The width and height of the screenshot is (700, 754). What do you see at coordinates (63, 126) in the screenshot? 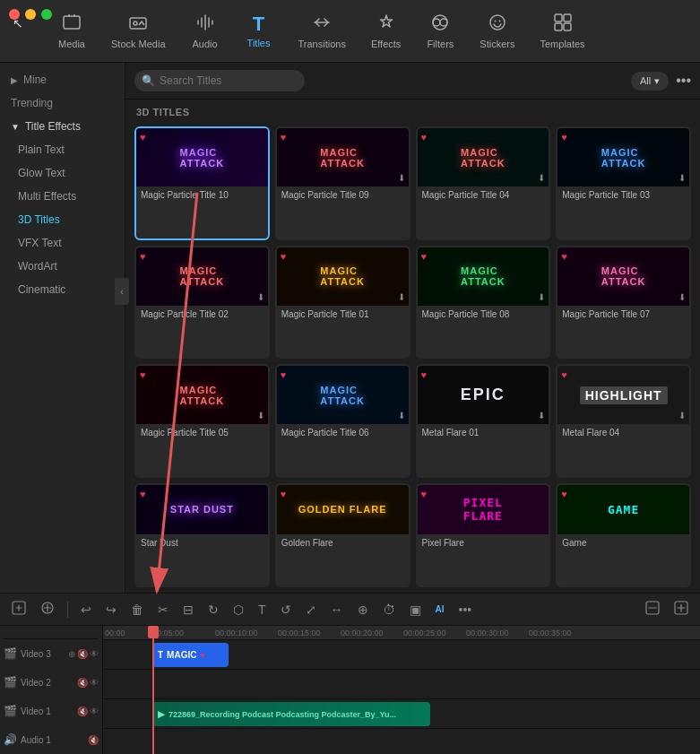
I see `sidebar-item-title-effects: ▼ Title Effects` at bounding box center [63, 126].